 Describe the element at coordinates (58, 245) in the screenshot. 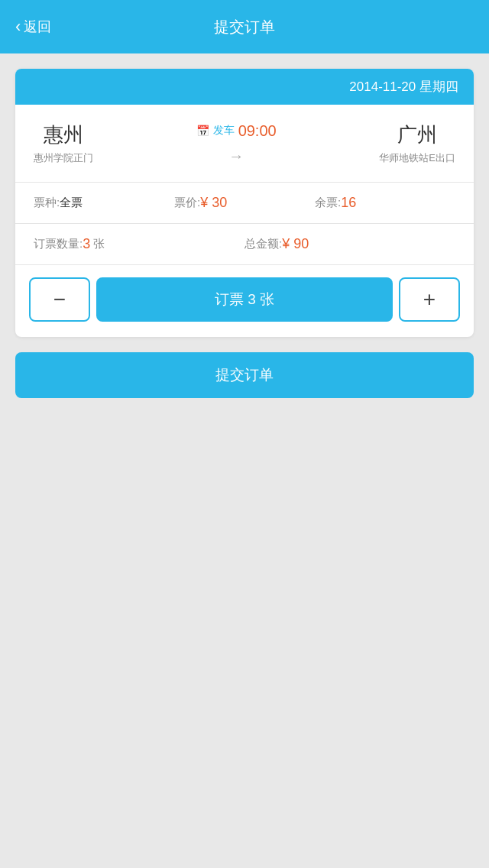

I see `order-count-label: 订票数量:` at that location.